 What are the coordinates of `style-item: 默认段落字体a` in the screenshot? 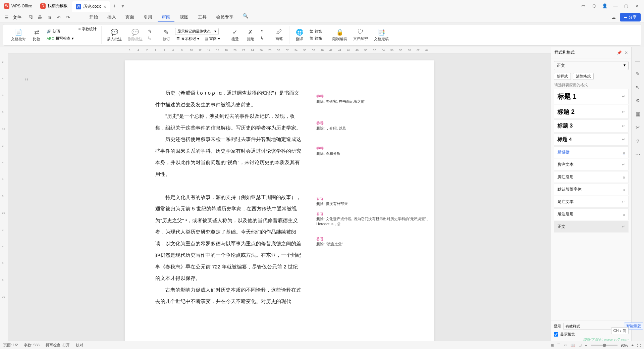 It's located at (591, 189).